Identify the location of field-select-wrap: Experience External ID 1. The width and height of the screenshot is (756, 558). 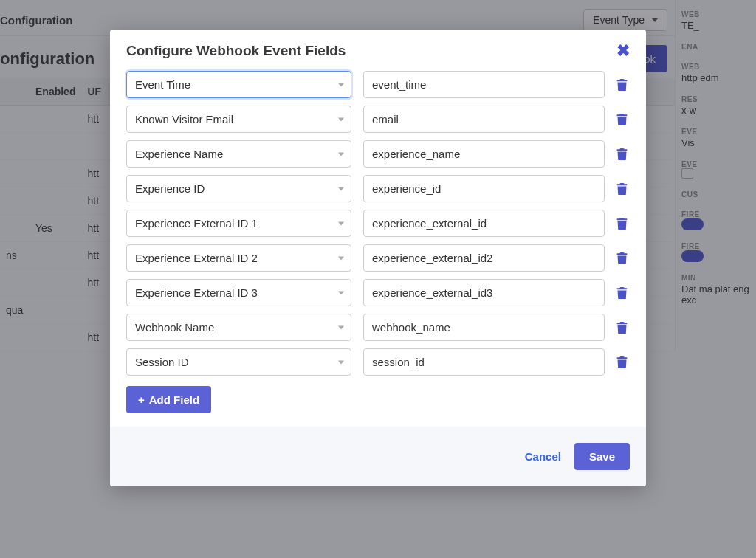
(239, 223).